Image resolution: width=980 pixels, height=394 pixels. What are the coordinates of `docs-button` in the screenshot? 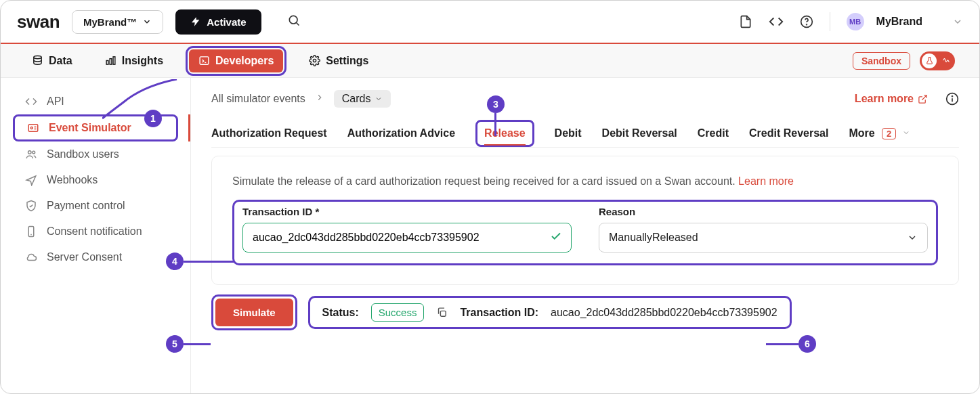 It's located at (746, 22).